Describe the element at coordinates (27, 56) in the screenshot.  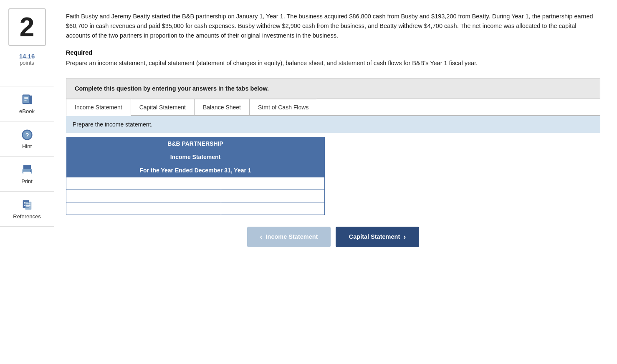
I see `points-value: 14.16` at that location.